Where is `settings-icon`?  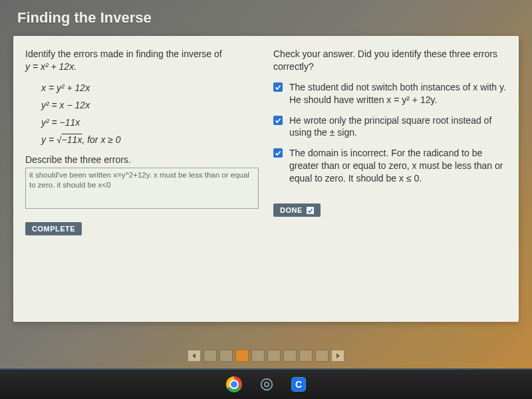
settings-icon is located at coordinates (267, 384).